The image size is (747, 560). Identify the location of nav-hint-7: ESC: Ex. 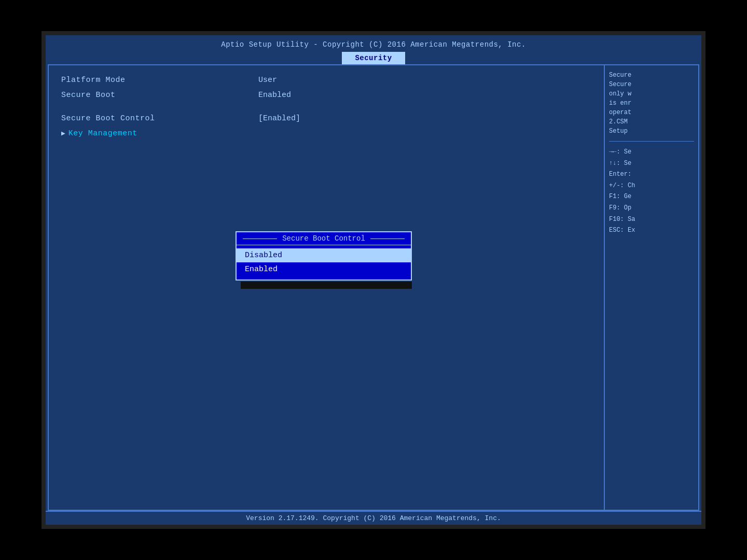
(652, 231).